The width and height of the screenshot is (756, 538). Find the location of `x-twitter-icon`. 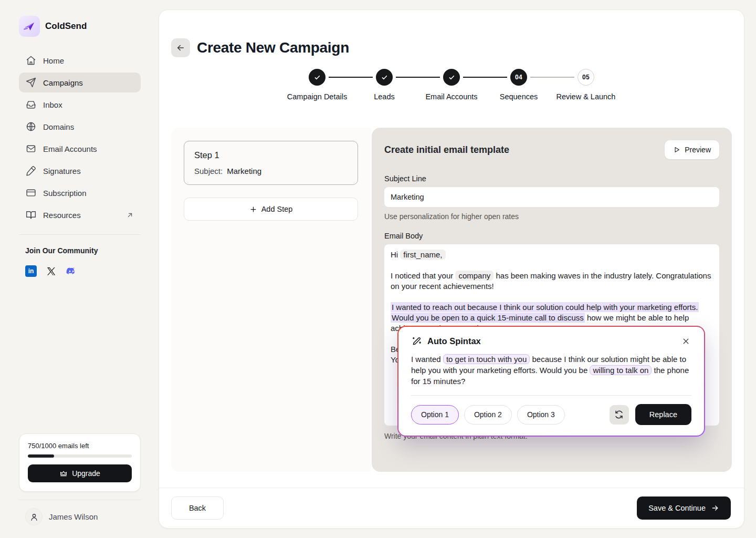

x-twitter-icon is located at coordinates (51, 271).